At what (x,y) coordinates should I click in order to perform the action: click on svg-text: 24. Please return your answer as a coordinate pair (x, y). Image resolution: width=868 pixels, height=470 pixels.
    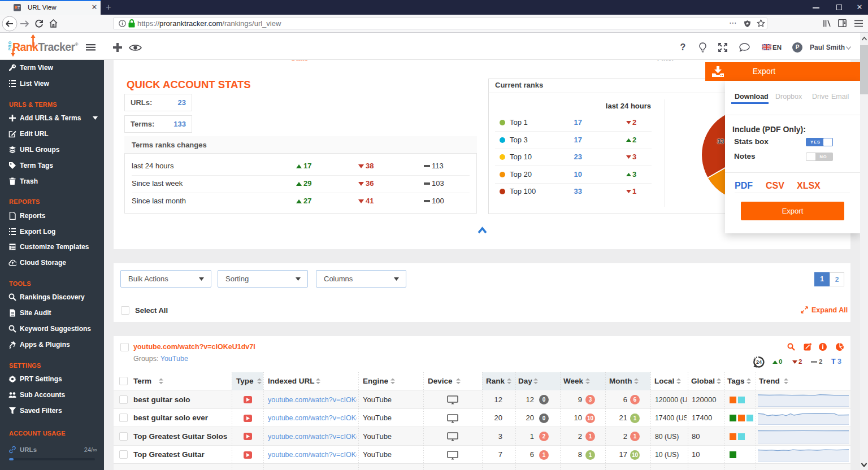
    Looking at the image, I should click on (759, 362).